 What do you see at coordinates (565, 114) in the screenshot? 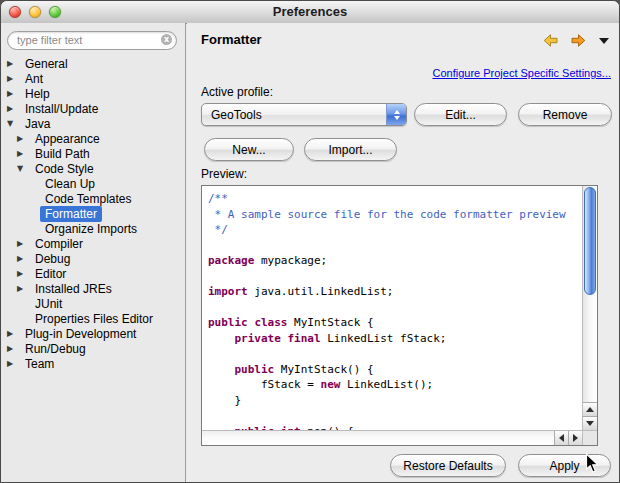
I see `remove-button: Remove` at bounding box center [565, 114].